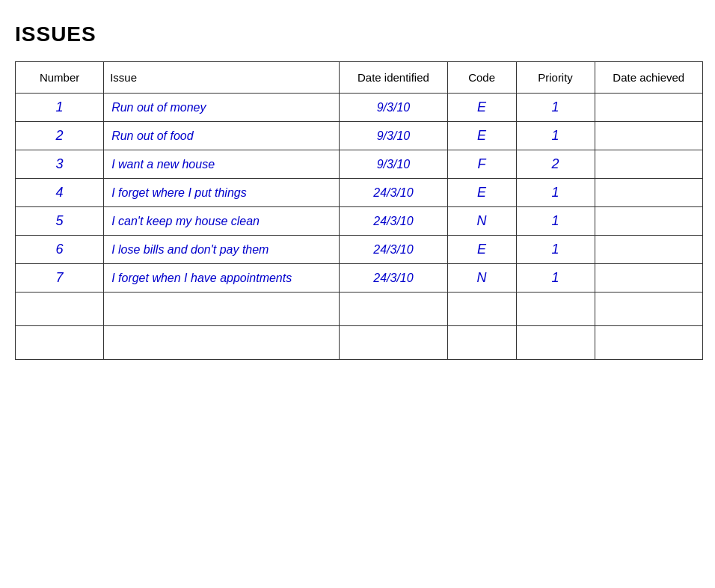 This screenshot has height=588, width=715. What do you see at coordinates (359, 278) in the screenshot?
I see `table-row: 7I forget when I have appointments24/3/1…` at bounding box center [359, 278].